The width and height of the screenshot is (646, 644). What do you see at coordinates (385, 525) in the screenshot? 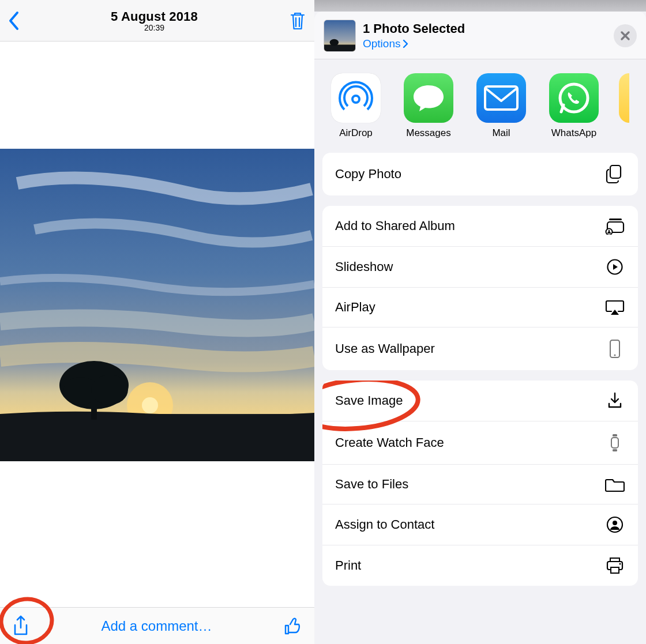
I see `action-label: Assign to Contact` at bounding box center [385, 525].